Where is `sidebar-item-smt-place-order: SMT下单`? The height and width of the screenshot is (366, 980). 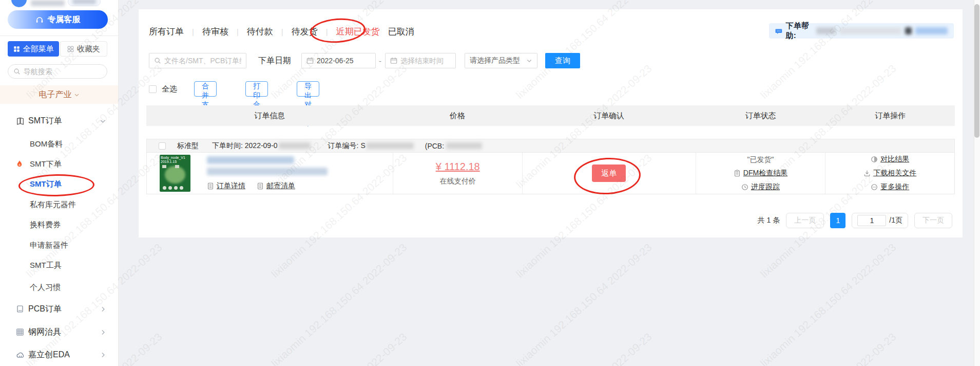
sidebar-item-smt-place-order: SMT下单 is located at coordinates (60, 164).